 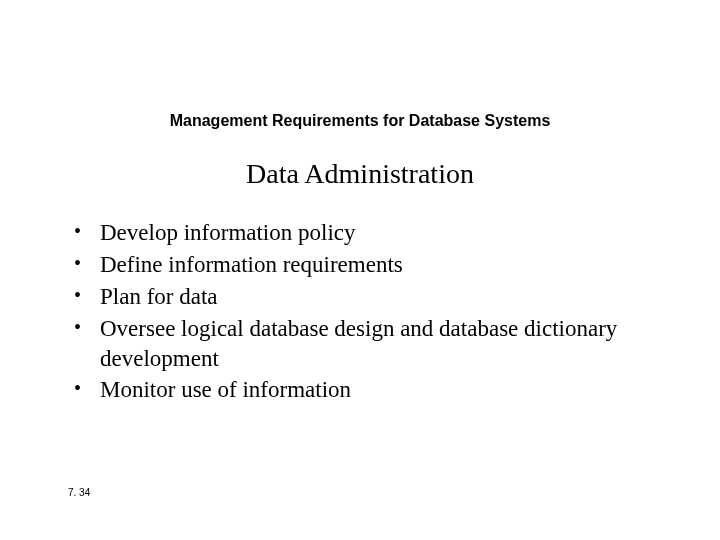 What do you see at coordinates (360, 121) in the screenshot?
I see `section-header: Management Requirements for Database Sys…` at bounding box center [360, 121].